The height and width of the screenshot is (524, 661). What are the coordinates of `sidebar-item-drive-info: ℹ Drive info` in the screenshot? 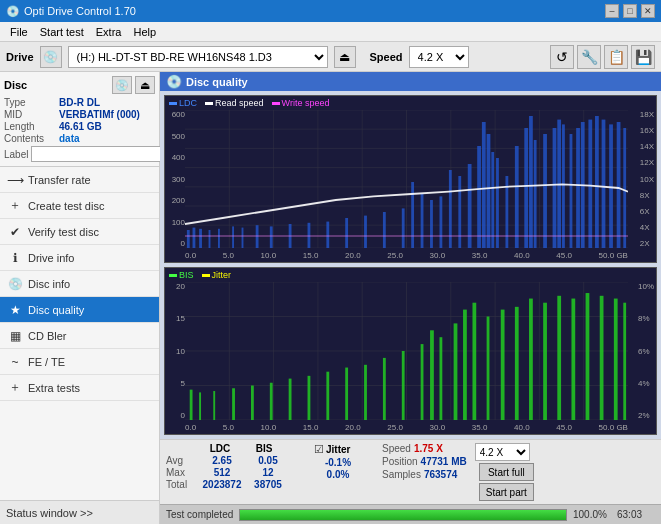 It's located at (80, 258).